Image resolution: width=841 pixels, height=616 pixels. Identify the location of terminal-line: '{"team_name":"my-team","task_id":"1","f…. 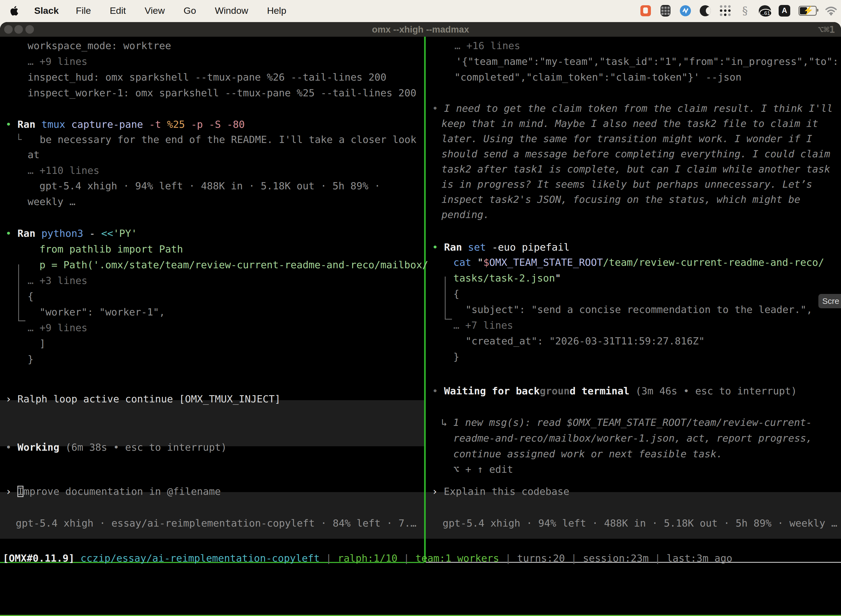
(647, 62).